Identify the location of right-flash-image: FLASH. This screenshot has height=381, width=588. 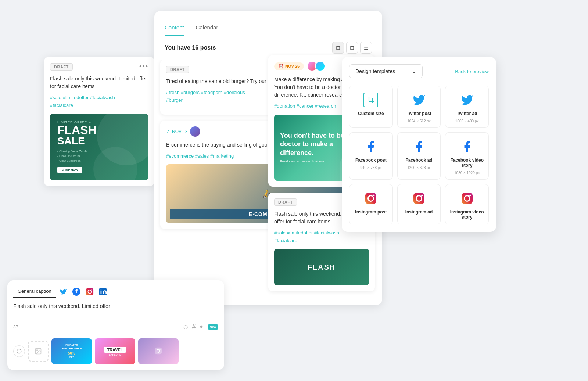
(322, 267).